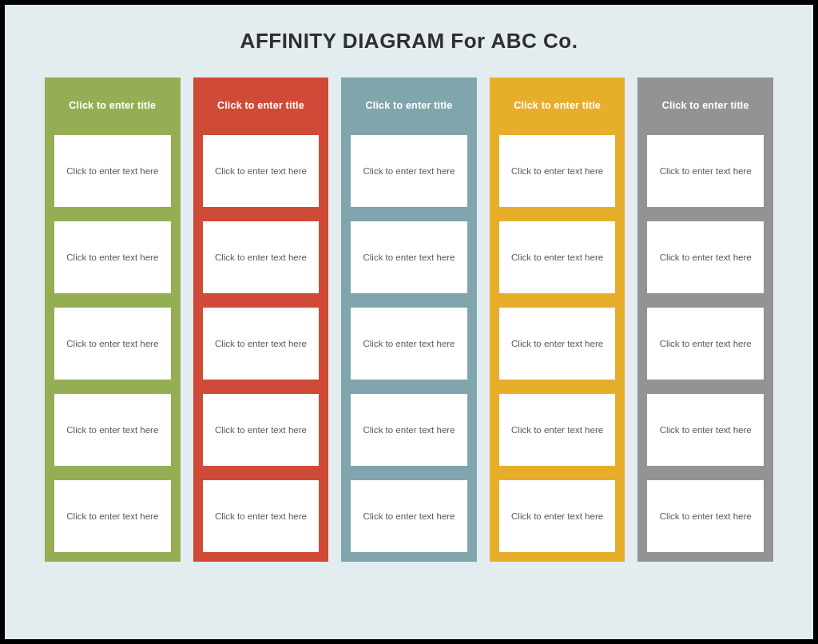  What do you see at coordinates (113, 320) in the screenshot?
I see `column-1: Click to enter title Click to enter text…` at bounding box center [113, 320].